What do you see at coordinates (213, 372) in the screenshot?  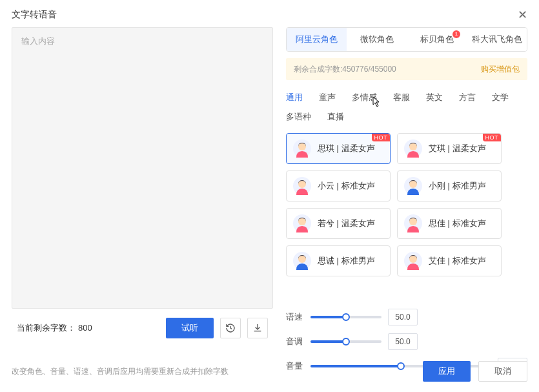 I see `footer-note: 改变角色、音量、语速、音调后应用均需要重新合成并扣除字数` at bounding box center [213, 372].